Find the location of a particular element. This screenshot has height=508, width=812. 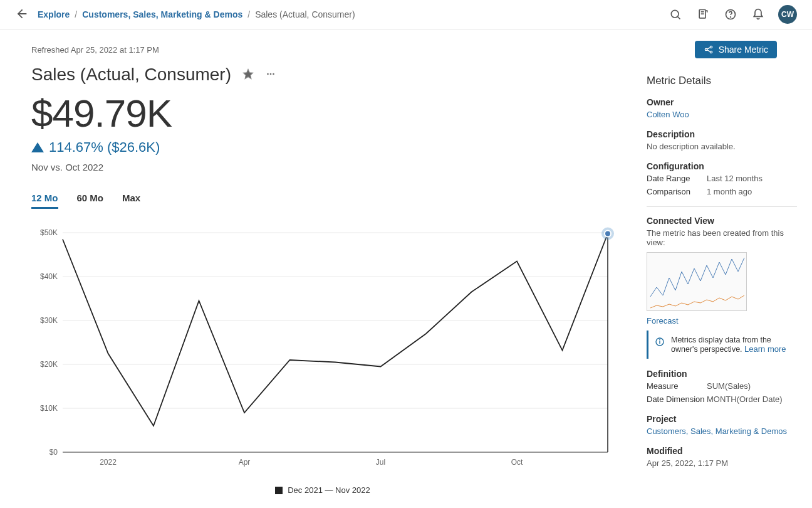

svg-text: $40K is located at coordinates (49, 277).